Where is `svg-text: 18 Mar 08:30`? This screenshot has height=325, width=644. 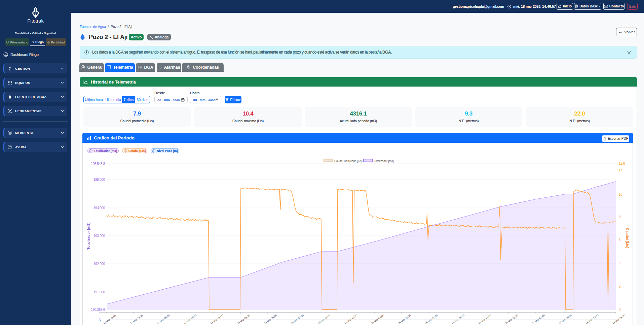
svg-text: 18 Mar 08:30 is located at coordinates (619, 319).